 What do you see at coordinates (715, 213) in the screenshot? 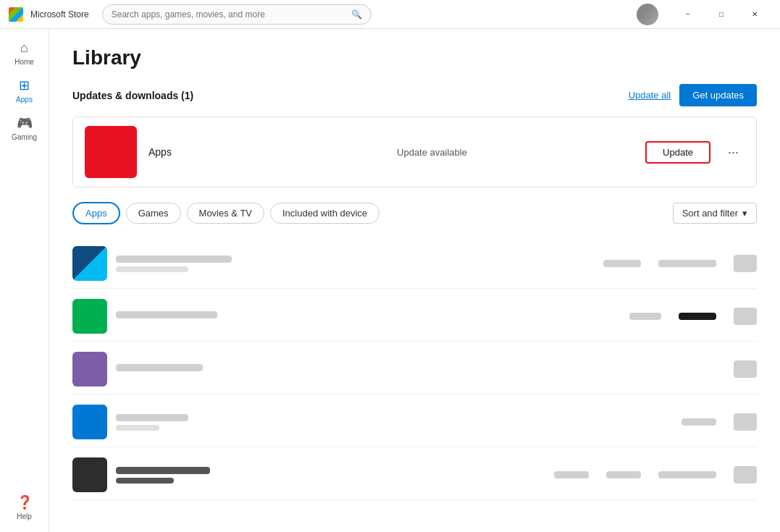
I see `sort-filter-button: Sort and filter ▾` at bounding box center [715, 213].